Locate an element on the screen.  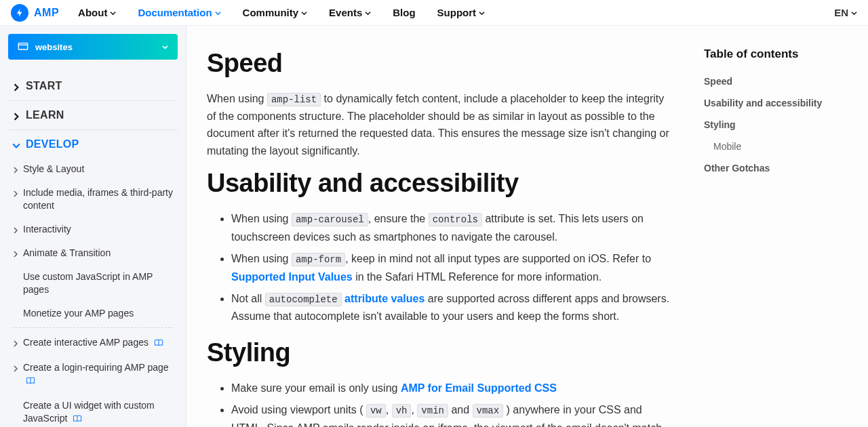
code-controls: controls is located at coordinates (456, 220).